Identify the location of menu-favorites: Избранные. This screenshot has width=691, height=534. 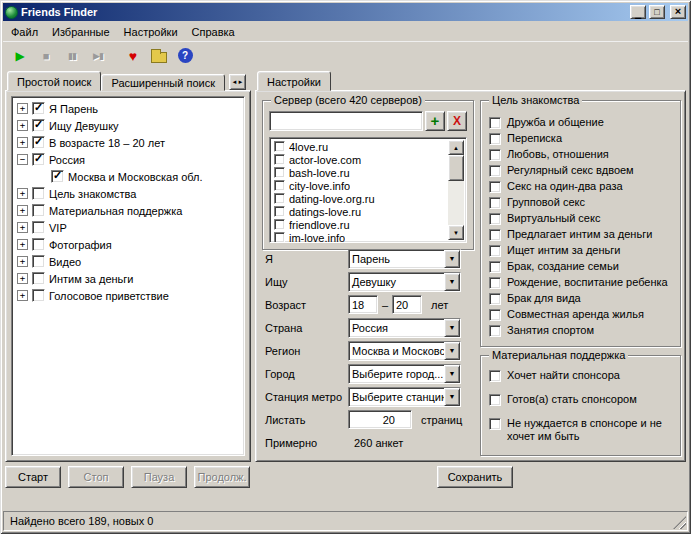
(81, 32).